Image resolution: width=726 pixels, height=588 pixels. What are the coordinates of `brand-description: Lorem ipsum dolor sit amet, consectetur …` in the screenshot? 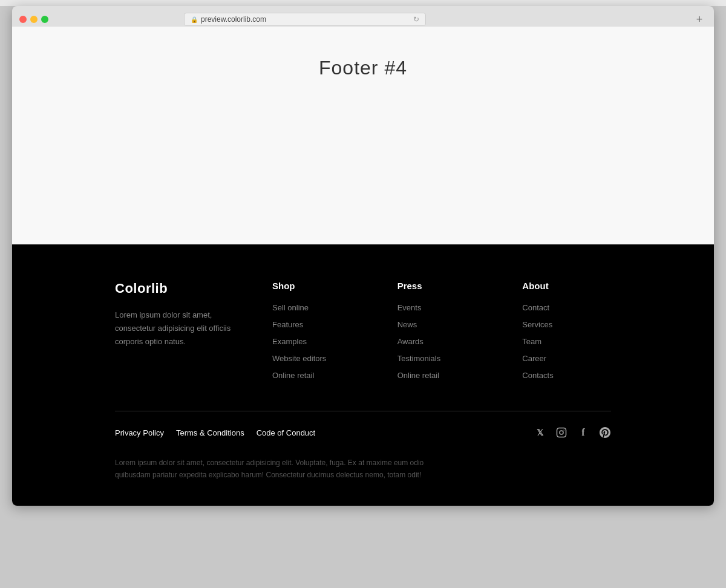 It's located at (175, 328).